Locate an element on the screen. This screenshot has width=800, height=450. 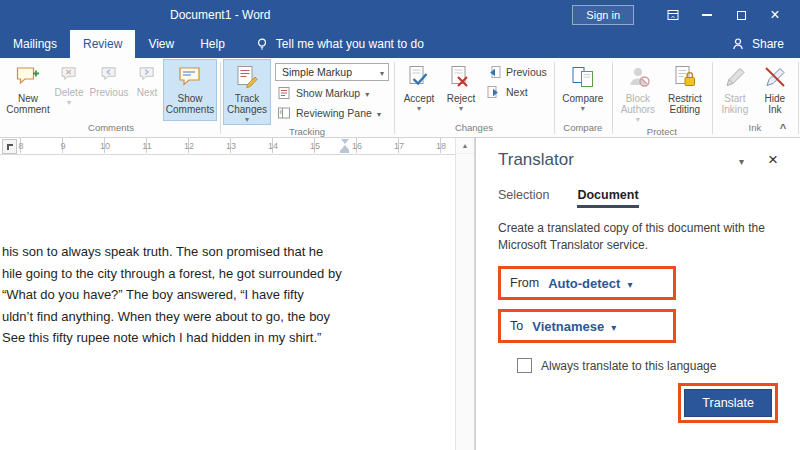
show-comments-icon is located at coordinates (190, 77).